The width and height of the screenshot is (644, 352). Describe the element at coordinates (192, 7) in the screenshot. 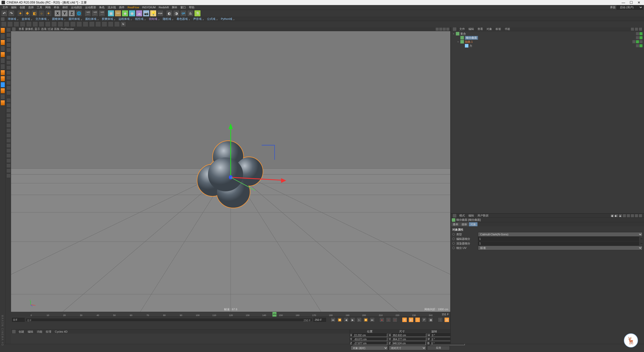

I see `menu-帮助: 帮助` at that location.